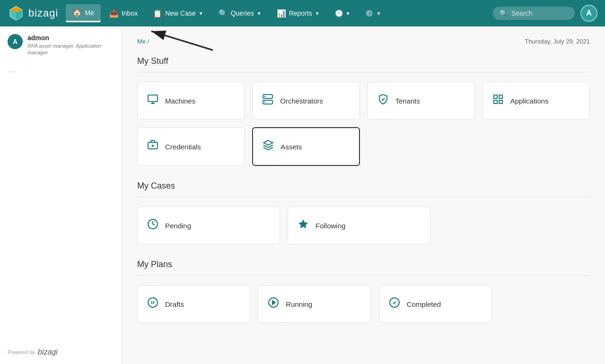 This screenshot has height=364, width=605. I want to click on sidebar-user: A admon RPA asset manager, Application m…, so click(61, 45).